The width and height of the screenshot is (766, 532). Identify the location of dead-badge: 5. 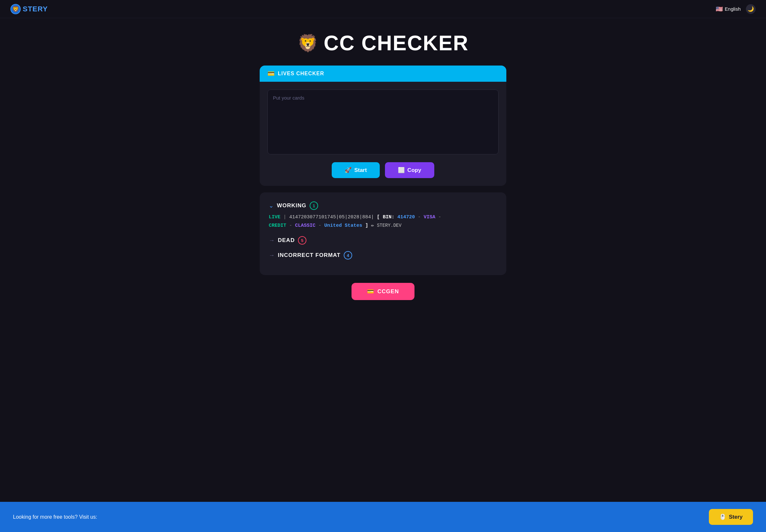
(302, 240).